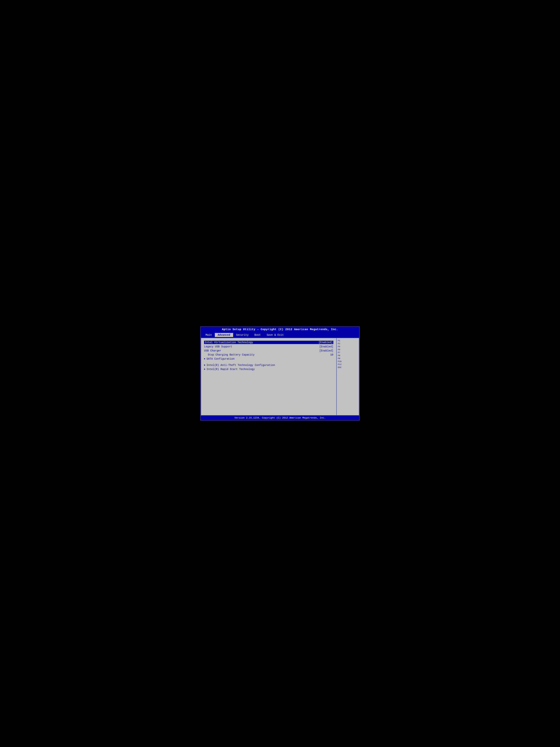  I want to click on submenu-label-sata: SATA Configuration, so click(221, 359).